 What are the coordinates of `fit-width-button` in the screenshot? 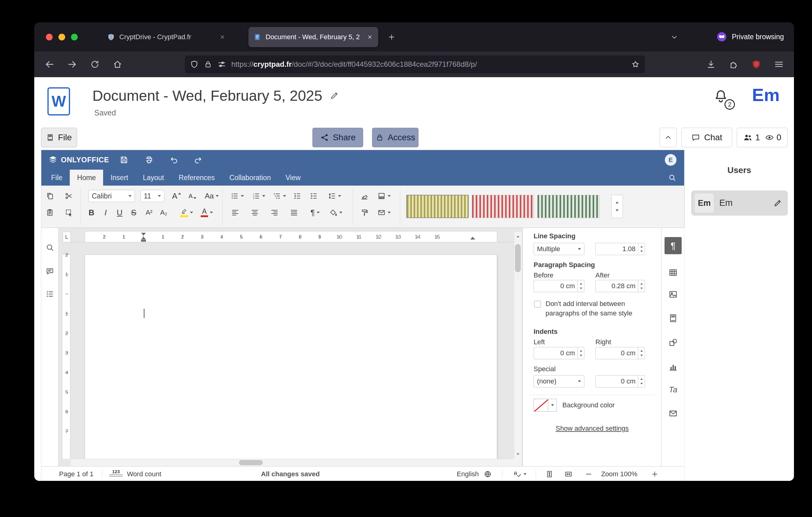 It's located at (569, 474).